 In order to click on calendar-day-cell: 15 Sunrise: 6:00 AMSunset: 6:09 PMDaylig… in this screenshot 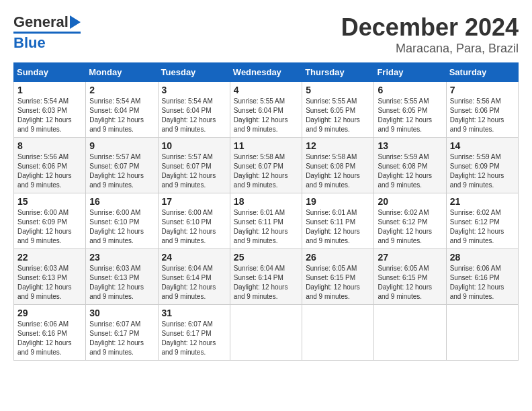, I will do `click(50, 222)`.